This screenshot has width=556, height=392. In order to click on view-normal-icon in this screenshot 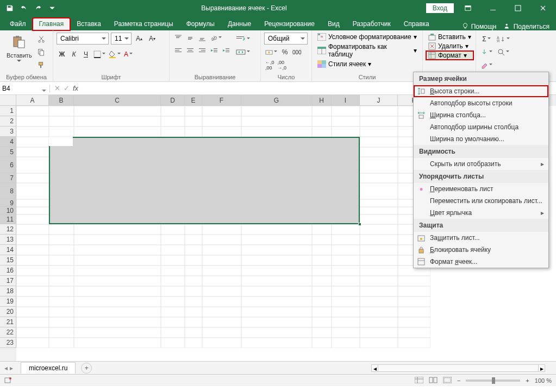, I will do `click(419, 381)`.